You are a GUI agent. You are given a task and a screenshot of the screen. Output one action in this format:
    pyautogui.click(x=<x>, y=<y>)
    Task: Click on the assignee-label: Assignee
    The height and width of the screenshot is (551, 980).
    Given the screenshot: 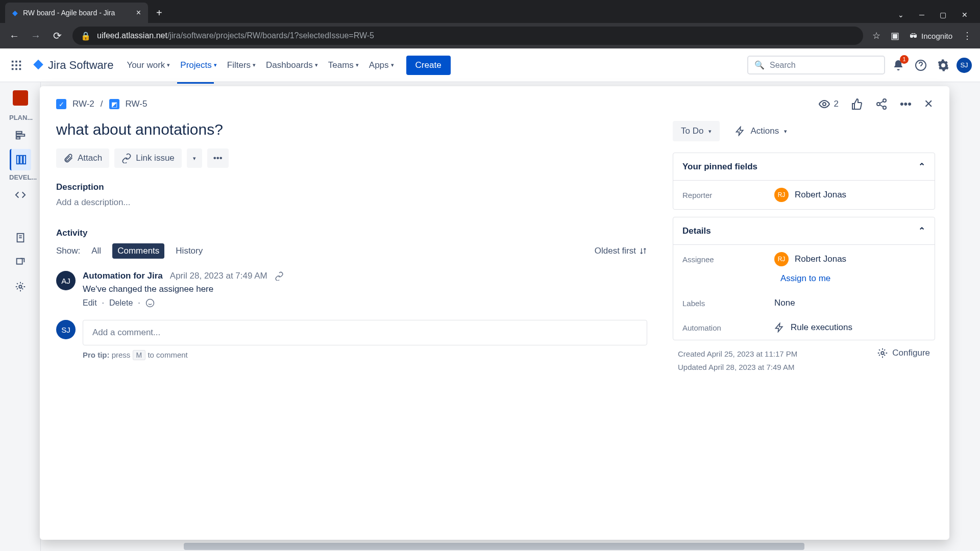 What is the action you would take?
    pyautogui.click(x=728, y=259)
    